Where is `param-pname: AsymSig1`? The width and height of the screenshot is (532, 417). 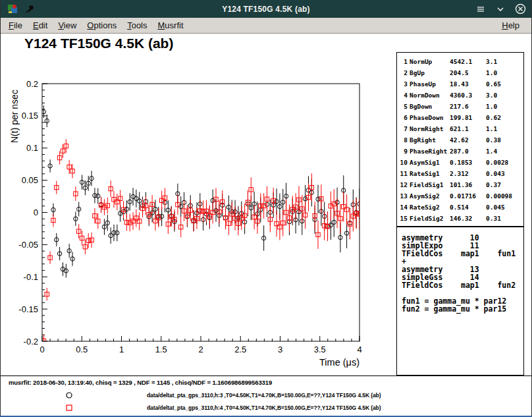 param-pname: AsymSig1 is located at coordinates (429, 162).